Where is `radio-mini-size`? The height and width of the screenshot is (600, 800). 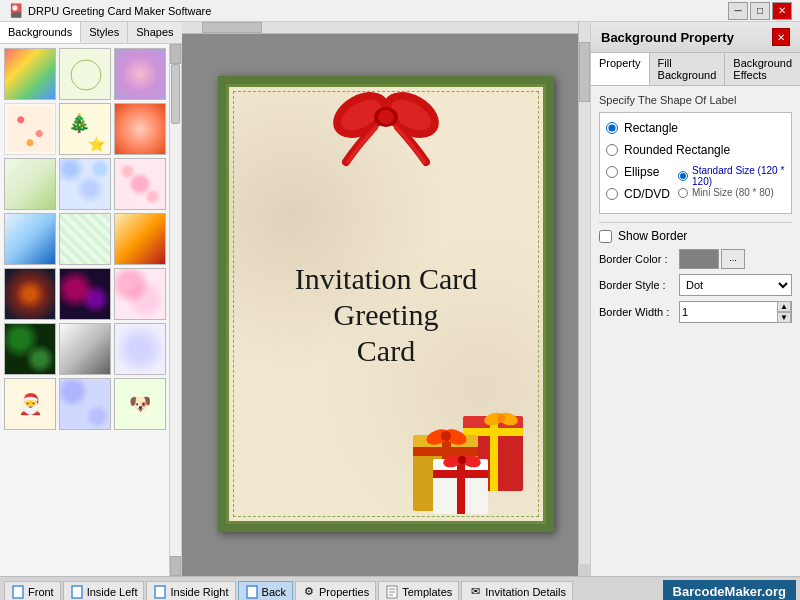
radio-mini-size is located at coordinates (683, 193).